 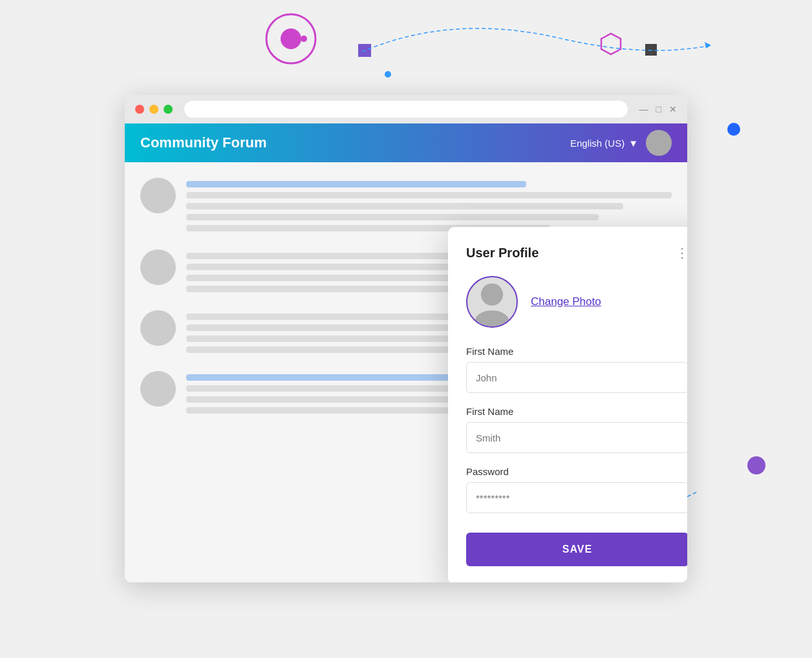 What do you see at coordinates (577, 253) in the screenshot?
I see `modal-header: User Profile ⋮` at bounding box center [577, 253].